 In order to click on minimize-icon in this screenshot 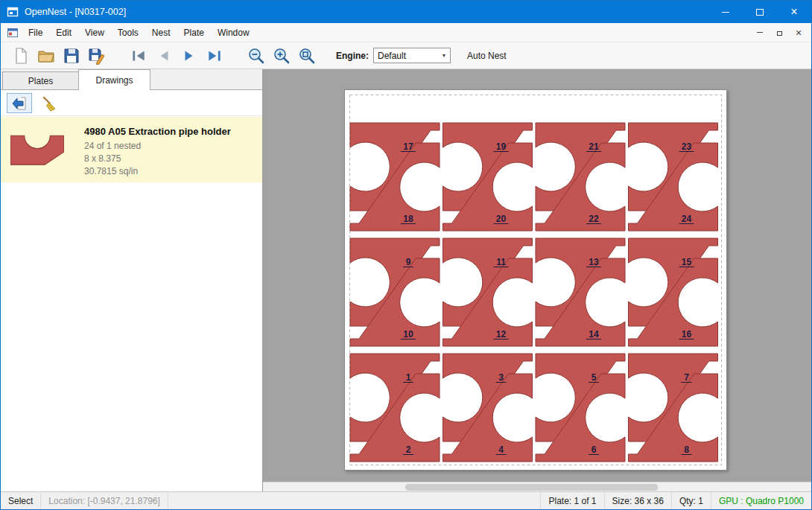, I will do `click(726, 12)`.